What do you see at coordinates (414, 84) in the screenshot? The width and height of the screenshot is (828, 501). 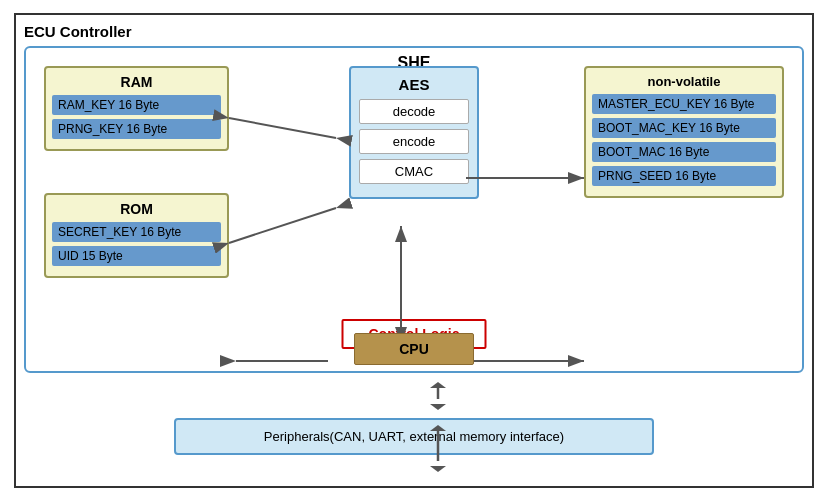 I see `aes-title: AES` at bounding box center [414, 84].